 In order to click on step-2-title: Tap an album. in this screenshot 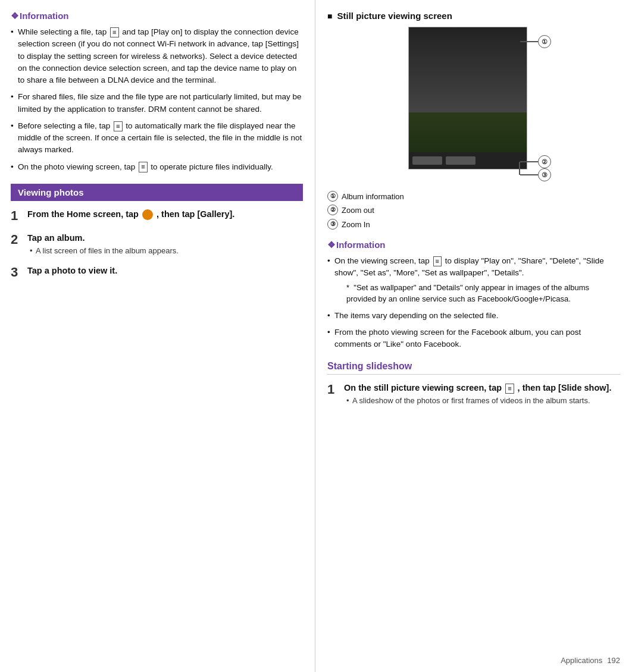, I will do `click(165, 238)`.